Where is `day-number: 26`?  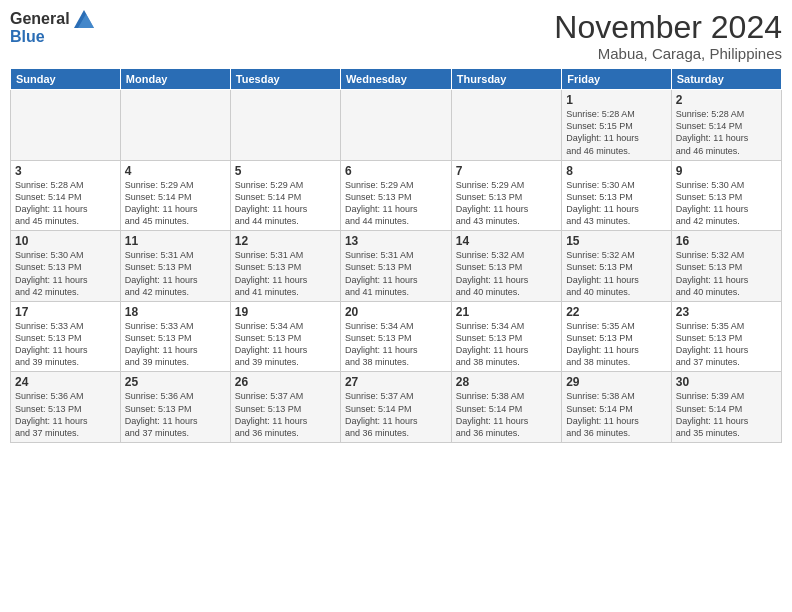
day-number: 26 is located at coordinates (286, 382).